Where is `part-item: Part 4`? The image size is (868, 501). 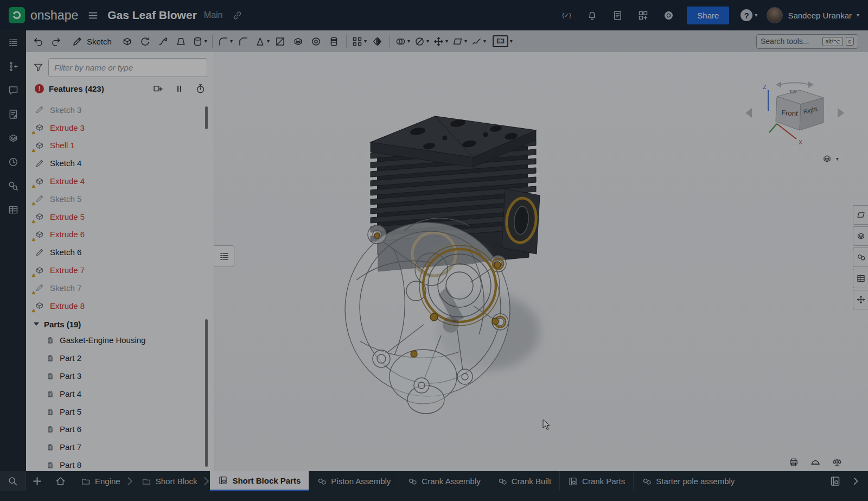
part-item: Part 4 is located at coordinates (120, 394).